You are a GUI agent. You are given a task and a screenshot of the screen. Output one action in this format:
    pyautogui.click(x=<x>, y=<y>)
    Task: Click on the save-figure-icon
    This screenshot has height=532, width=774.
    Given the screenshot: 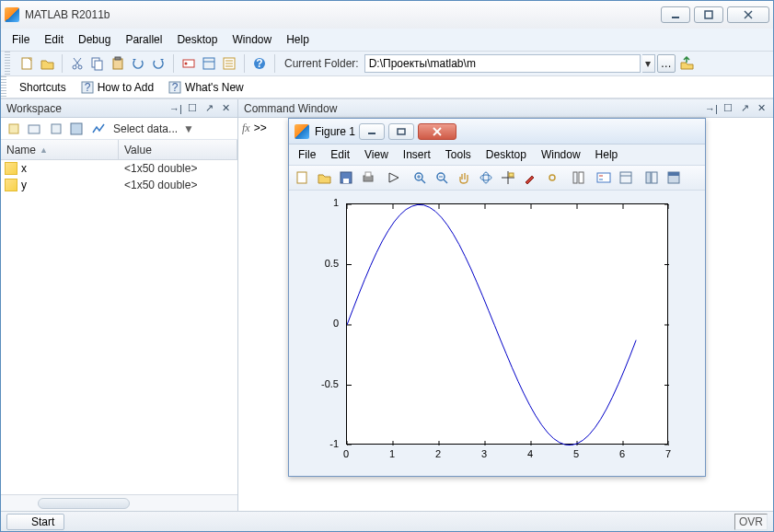 What is the action you would take?
    pyautogui.click(x=346, y=178)
    